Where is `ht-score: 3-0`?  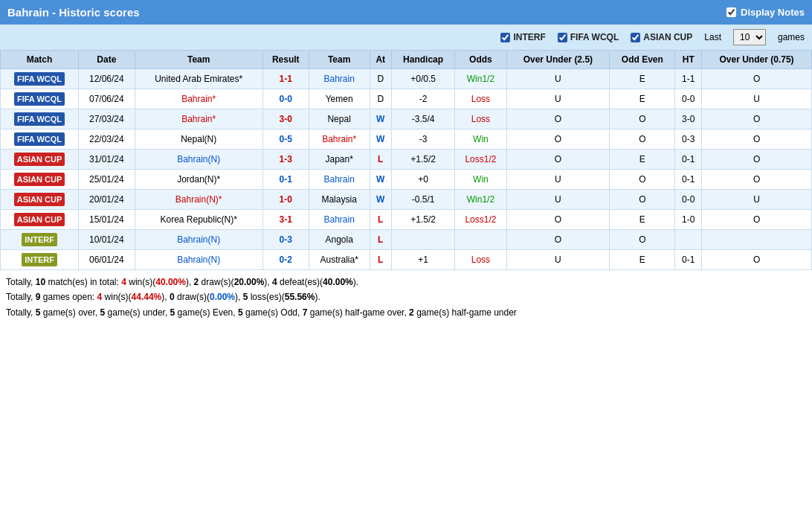
ht-score: 3-0 is located at coordinates (689, 119).